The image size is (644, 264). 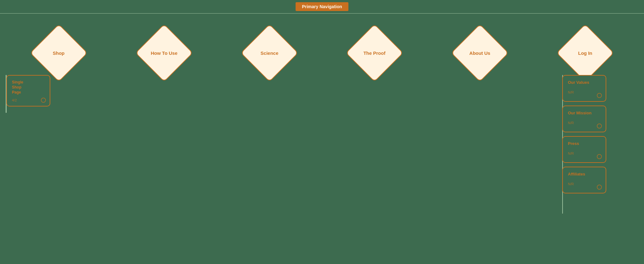 I want to click on the-proof-nav-item: The Proof, so click(x=375, y=56).